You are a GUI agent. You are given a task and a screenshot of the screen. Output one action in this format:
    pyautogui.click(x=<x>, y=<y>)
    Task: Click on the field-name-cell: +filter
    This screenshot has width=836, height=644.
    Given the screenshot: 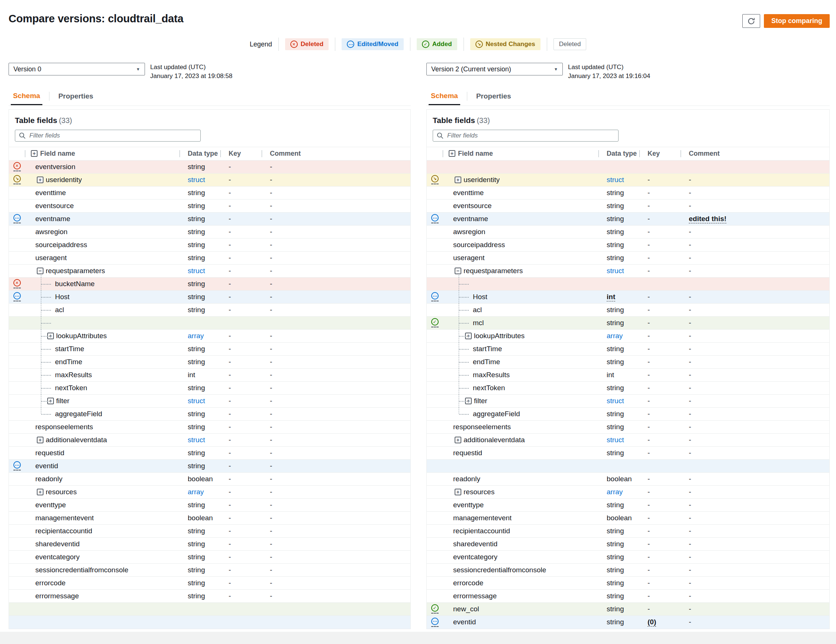 What is the action you would take?
    pyautogui.click(x=521, y=401)
    